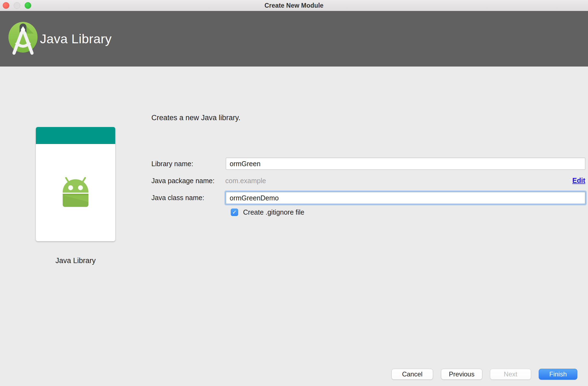 The width and height of the screenshot is (588, 386). I want to click on gitignore-checkbox: ✓, so click(234, 212).